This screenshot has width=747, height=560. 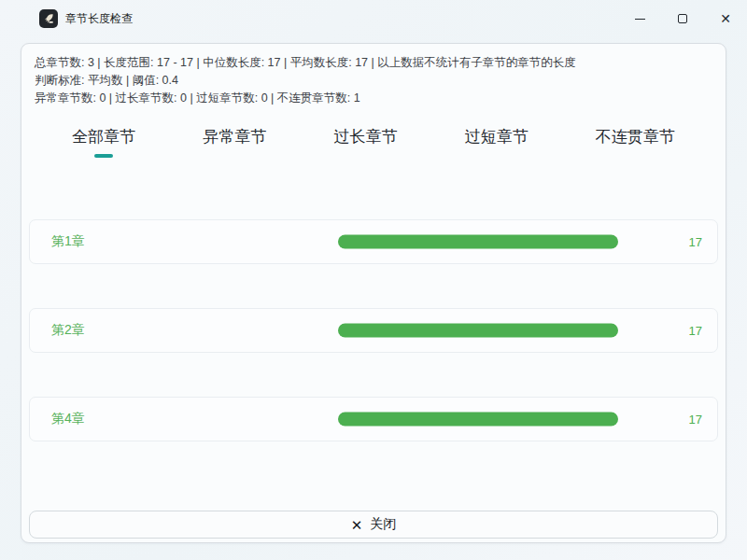 What do you see at coordinates (374, 419) in the screenshot?
I see `chapter-row-3: 第4章 17` at bounding box center [374, 419].